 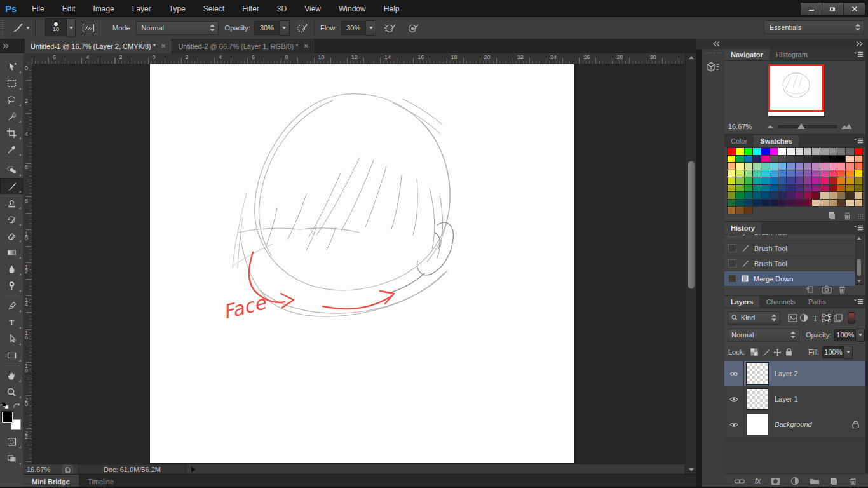 I want to click on foreground-background-colors, so click(x=11, y=421).